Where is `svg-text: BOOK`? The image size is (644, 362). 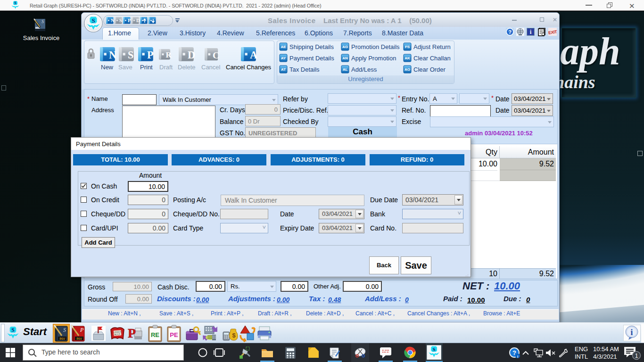 svg-text: BOOK is located at coordinates (118, 334).